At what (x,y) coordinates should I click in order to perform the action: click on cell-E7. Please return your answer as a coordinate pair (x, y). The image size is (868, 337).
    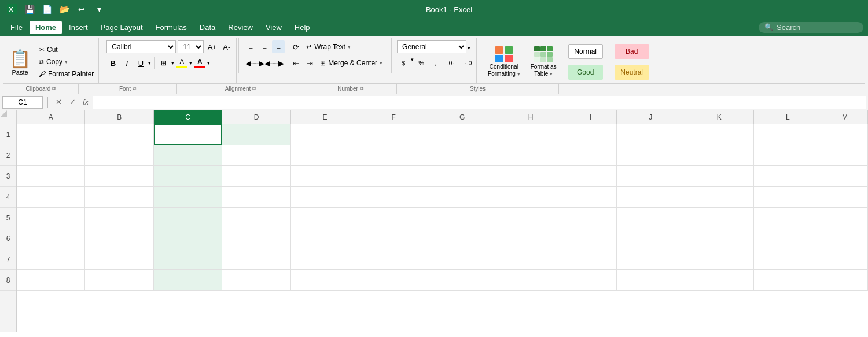
    Looking at the image, I should click on (325, 260).